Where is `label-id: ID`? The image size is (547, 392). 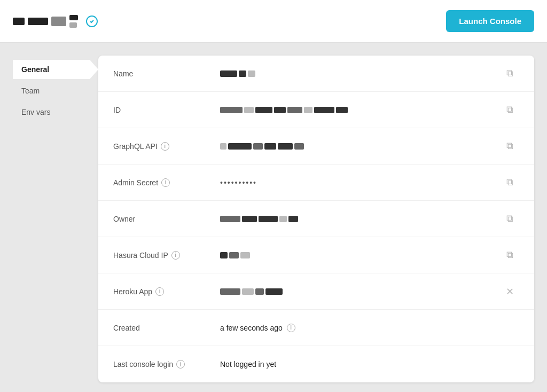
label-id: ID is located at coordinates (167, 110).